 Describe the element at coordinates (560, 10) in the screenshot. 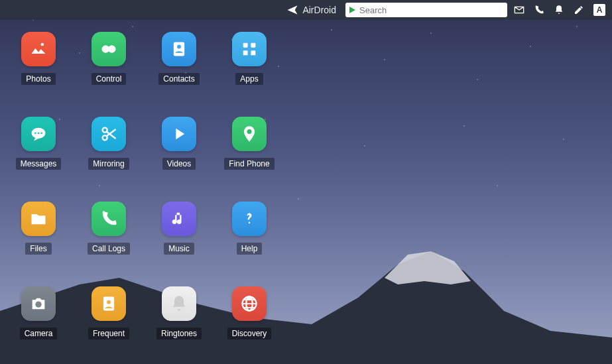

I see `header-icons: A` at that location.